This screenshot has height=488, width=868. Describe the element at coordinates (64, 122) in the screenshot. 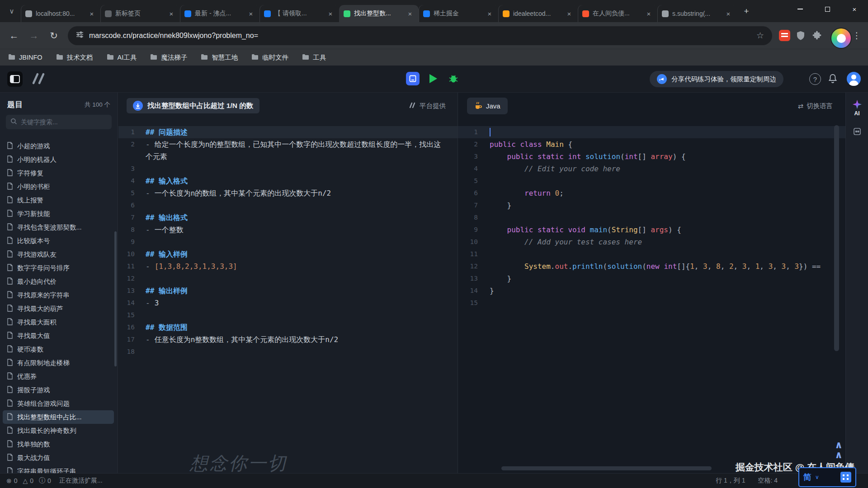

I see `search-input` at that location.